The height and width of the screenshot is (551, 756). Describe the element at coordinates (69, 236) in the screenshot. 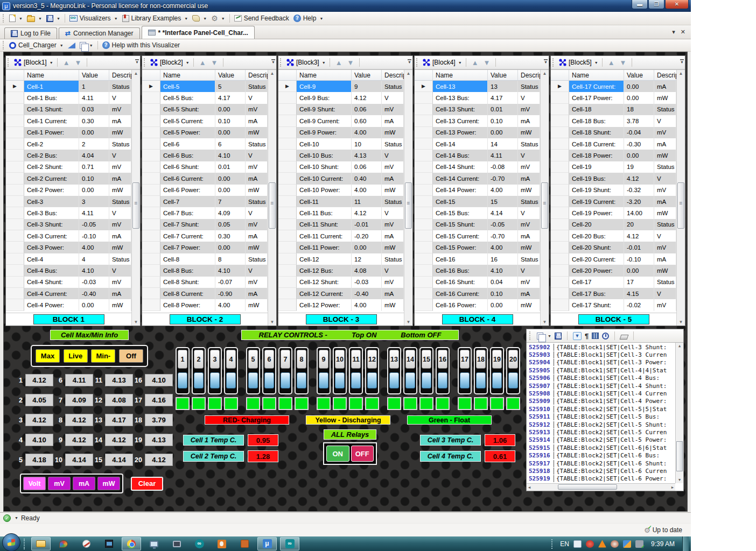

I see `table-row: ▶ Cell-3 Current: -0.10 mA` at that location.